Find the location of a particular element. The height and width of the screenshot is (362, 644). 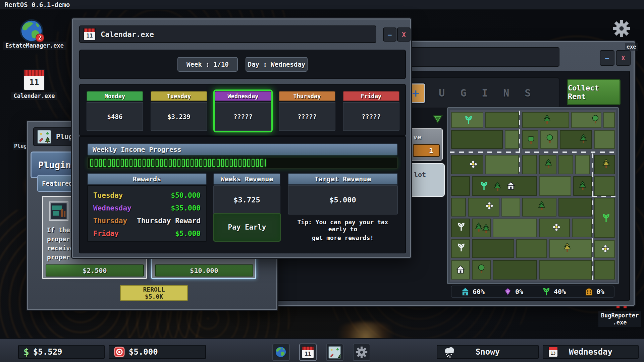

filter-funnel-icon is located at coordinates (438, 119).